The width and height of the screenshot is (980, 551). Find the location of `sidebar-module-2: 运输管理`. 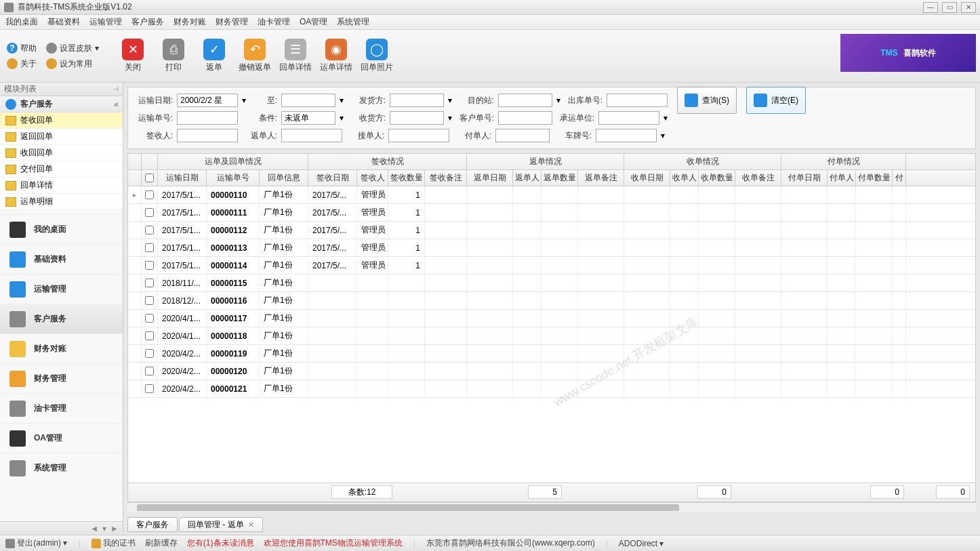

sidebar-module-2: 运输管理 is located at coordinates (61, 289).